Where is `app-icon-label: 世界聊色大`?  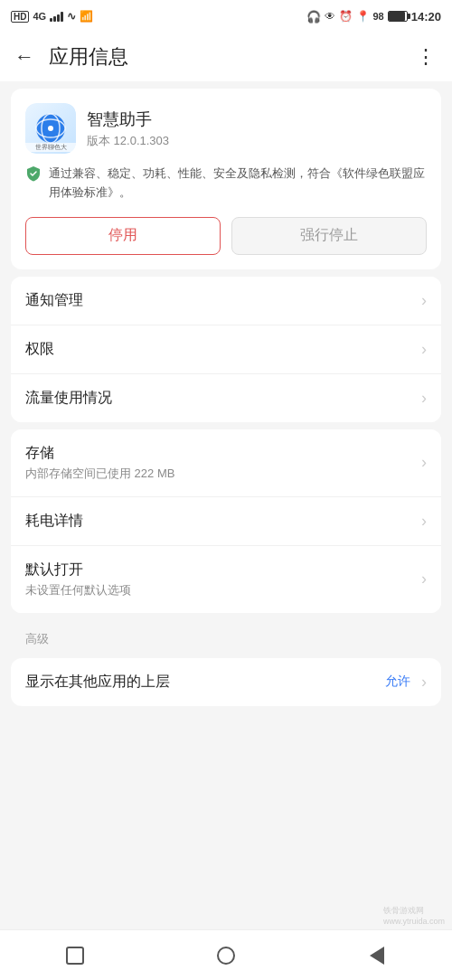
app-icon-label: 世界聊色大 is located at coordinates (51, 147).